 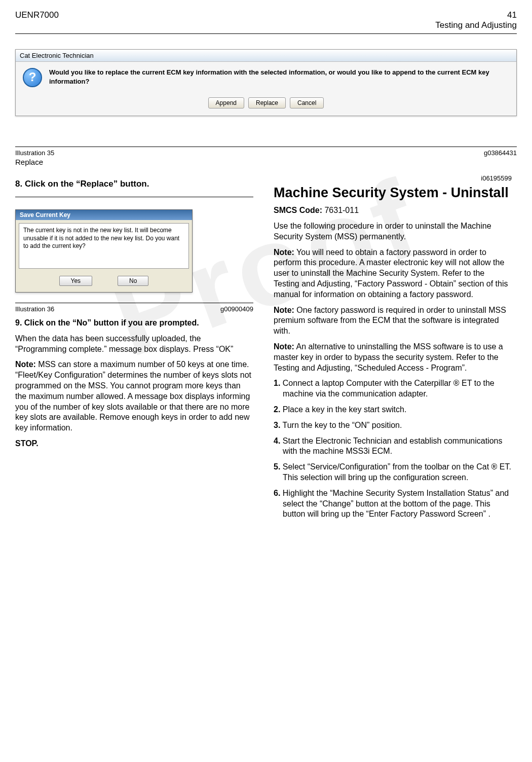 I want to click on smcs-value: 7631-011, so click(x=340, y=210).